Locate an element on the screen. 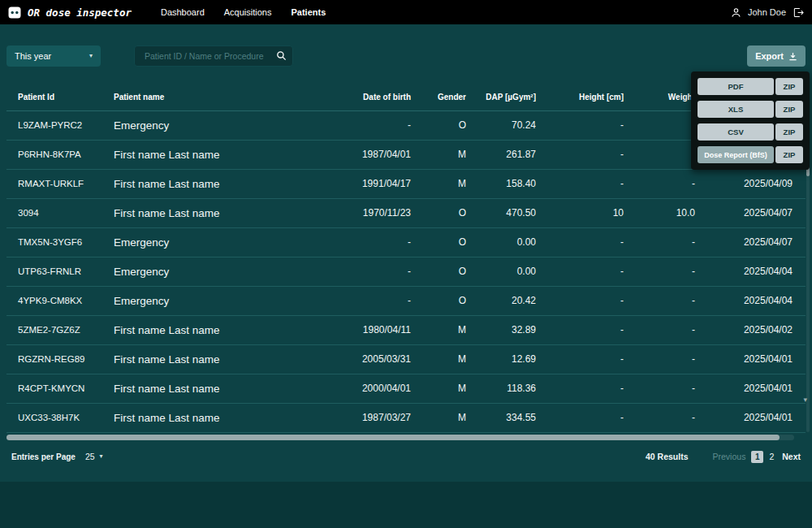 This screenshot has width=812, height=528. col-patient-id: Patient Id is located at coordinates (54, 97).